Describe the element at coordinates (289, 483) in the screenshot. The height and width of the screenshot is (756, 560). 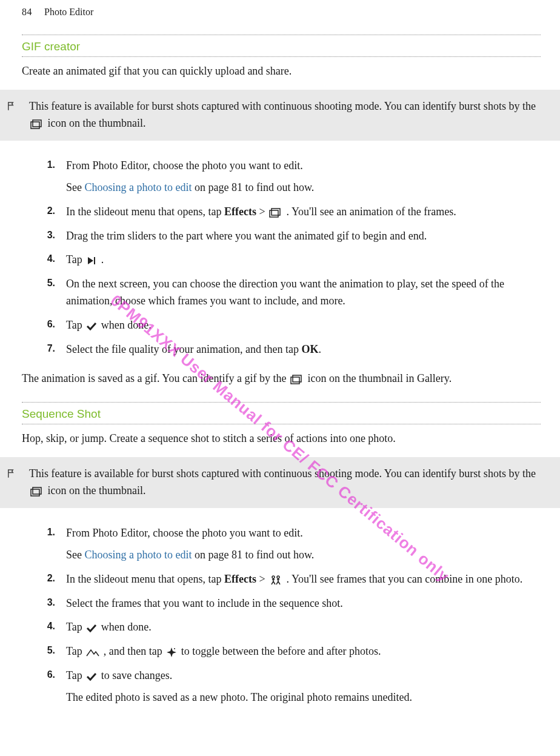
I see `seq-note-text: This feature is available for burst shot…` at that location.